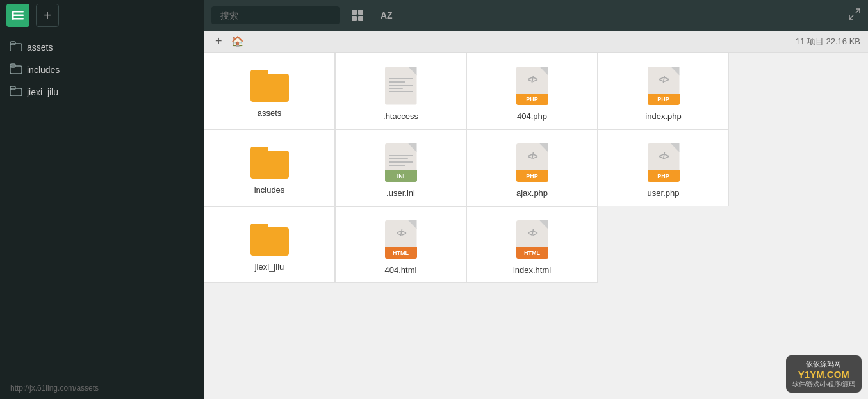  Describe the element at coordinates (663, 117) in the screenshot. I see `file-name: index.php` at that location.